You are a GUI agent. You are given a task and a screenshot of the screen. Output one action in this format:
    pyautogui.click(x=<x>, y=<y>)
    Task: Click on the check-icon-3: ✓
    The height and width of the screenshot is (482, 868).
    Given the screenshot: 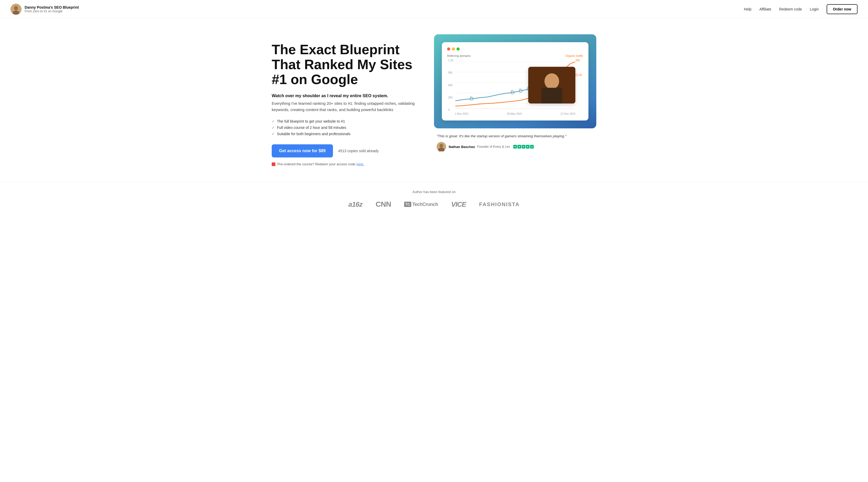 What is the action you would take?
    pyautogui.click(x=273, y=134)
    